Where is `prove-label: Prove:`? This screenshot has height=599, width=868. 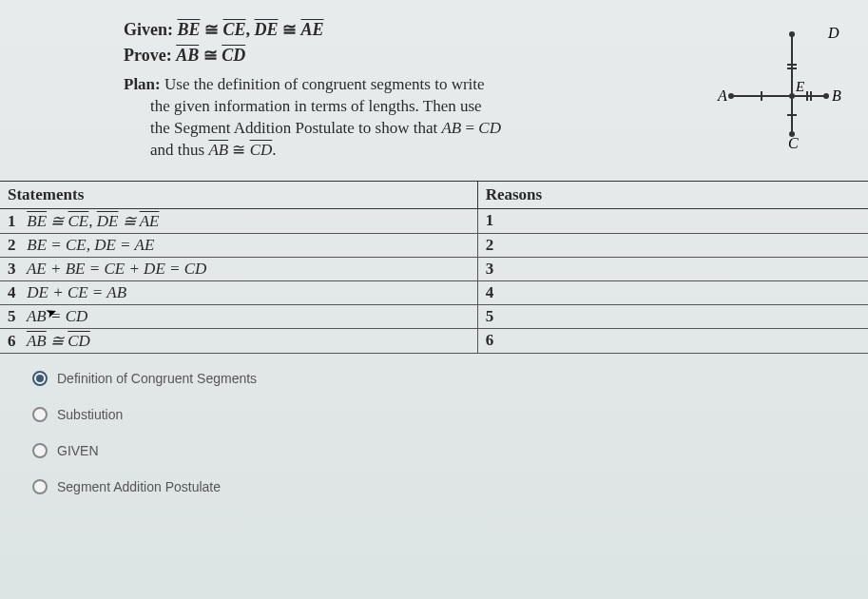 prove-label: Prove: is located at coordinates (148, 55).